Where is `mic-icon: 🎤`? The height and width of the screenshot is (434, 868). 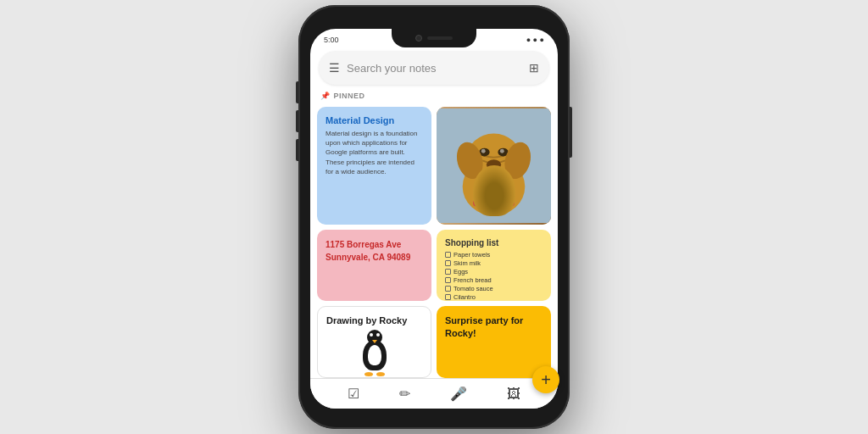
mic-icon: 🎤 is located at coordinates (459, 393).